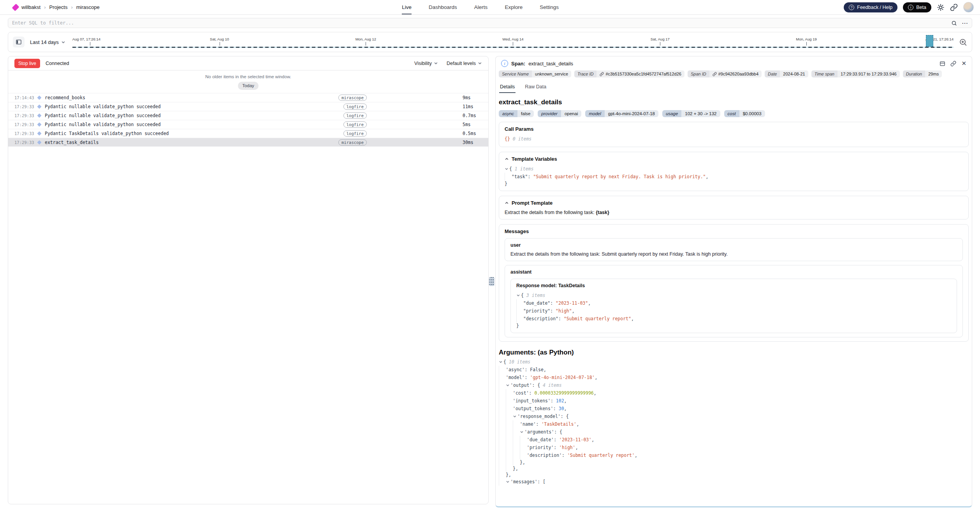  I want to click on code-meta: 0 items, so click(522, 139).